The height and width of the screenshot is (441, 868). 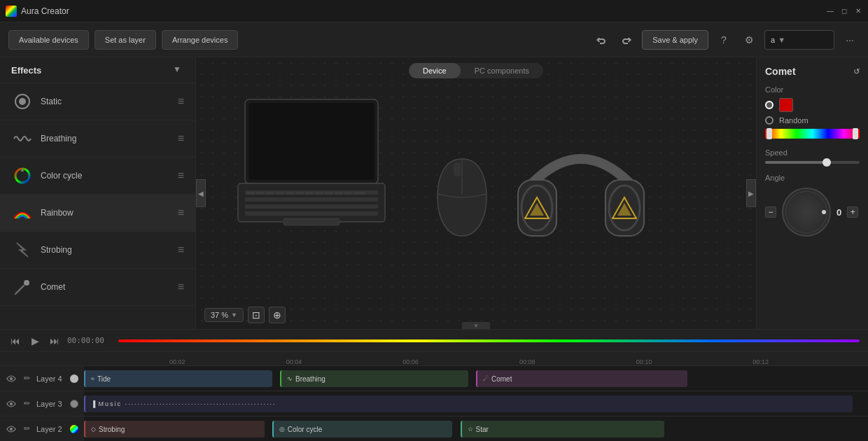 What do you see at coordinates (98, 102) in the screenshot?
I see `effect-item-static: Static ≡` at bounding box center [98, 102].